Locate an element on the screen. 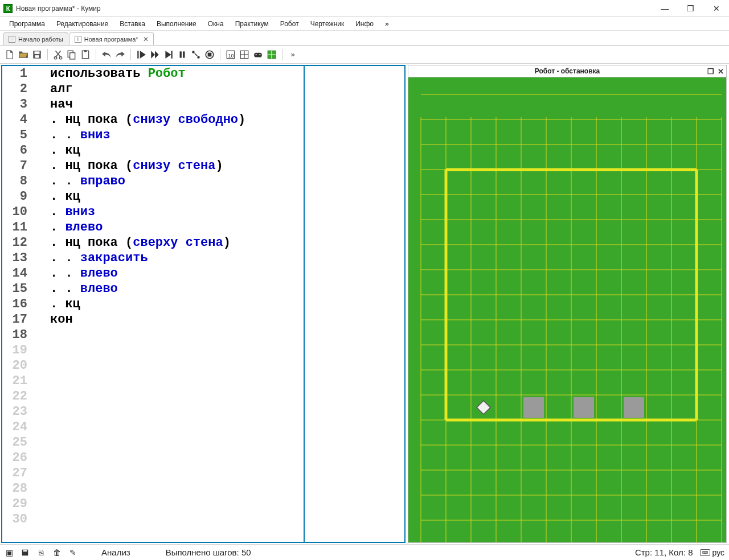 This screenshot has height=560, width=729. sb-icon-copy: ⎘ is located at coordinates (41, 553).